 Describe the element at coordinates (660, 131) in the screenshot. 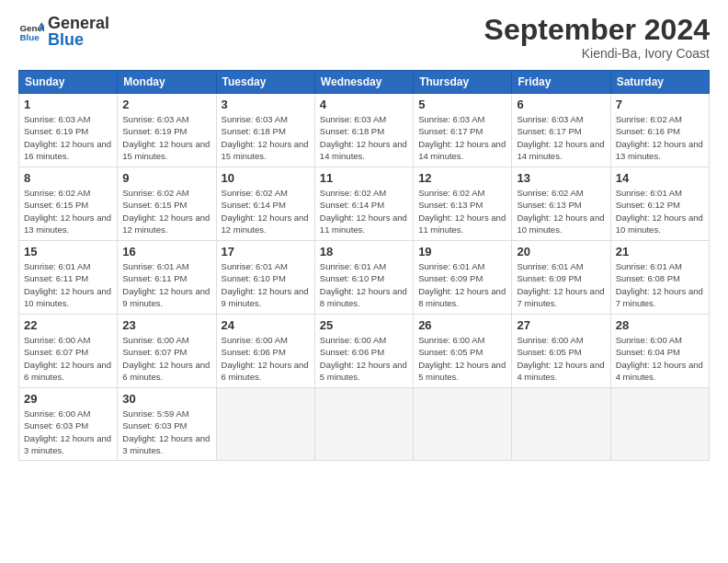

I see `table-row: 7Sunrise: 6:02 AMSunset: 6:16 PMDaylight…` at that location.